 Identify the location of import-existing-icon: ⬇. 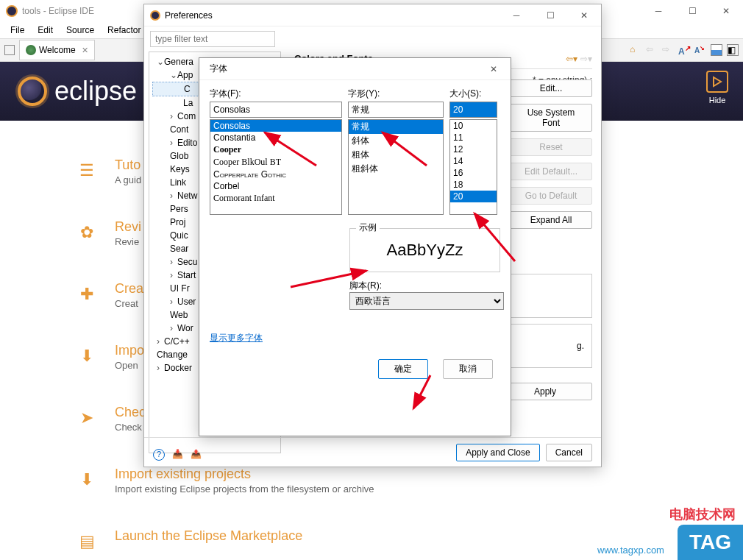
(87, 480).